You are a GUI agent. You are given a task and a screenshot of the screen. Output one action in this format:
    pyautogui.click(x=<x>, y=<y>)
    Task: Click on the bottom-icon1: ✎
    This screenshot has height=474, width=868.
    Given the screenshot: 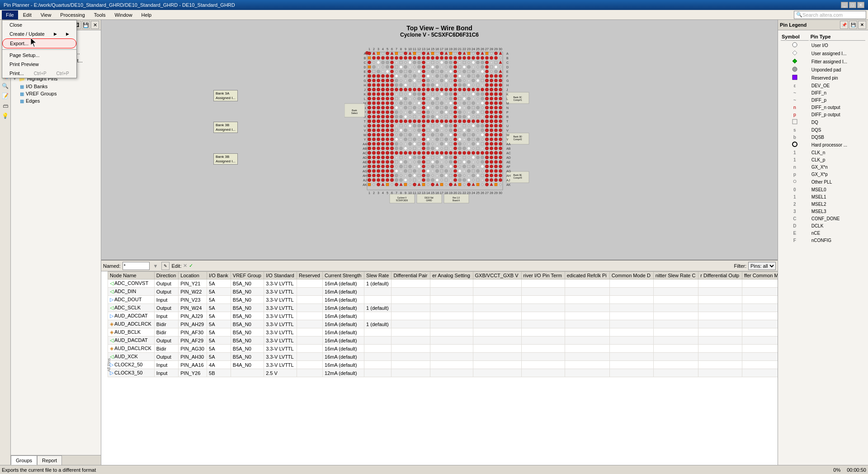 What is the action you would take?
    pyautogui.click(x=165, y=266)
    